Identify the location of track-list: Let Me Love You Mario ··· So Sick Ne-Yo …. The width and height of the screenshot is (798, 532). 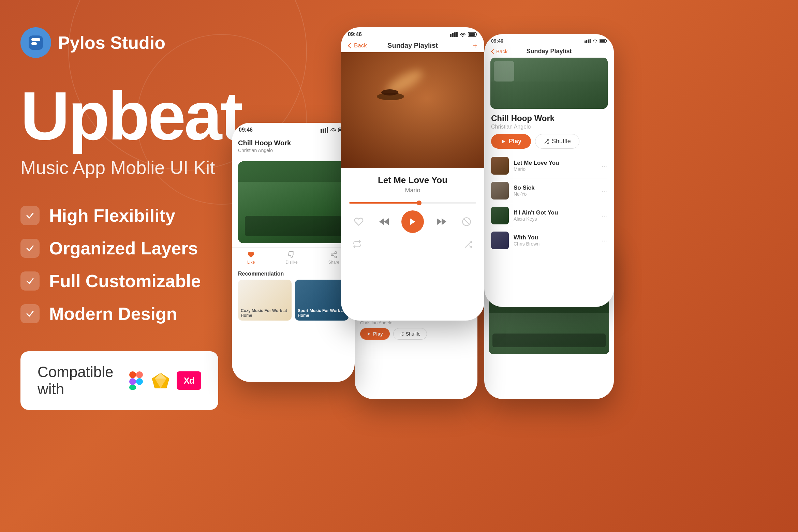
(549, 203).